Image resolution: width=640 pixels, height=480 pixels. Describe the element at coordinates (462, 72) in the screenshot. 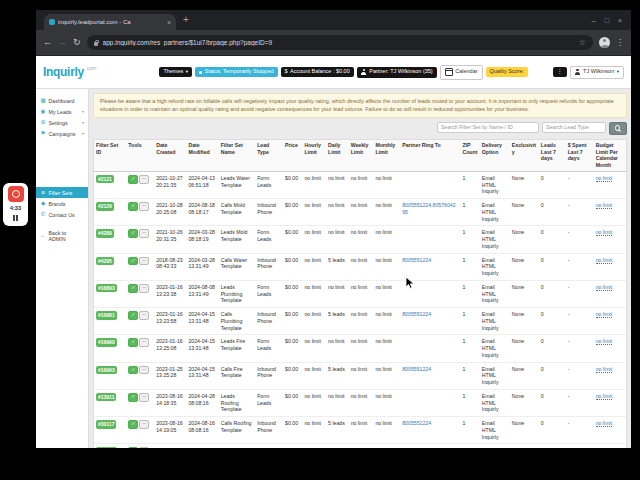

I see `calendar-button: Calendar` at that location.